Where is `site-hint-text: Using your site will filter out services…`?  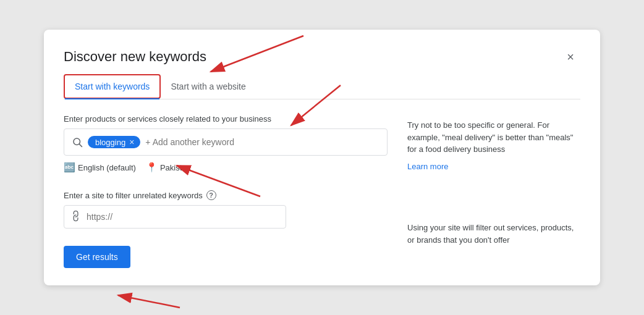 site-hint-text: Using your site will filter out services… is located at coordinates (494, 233).